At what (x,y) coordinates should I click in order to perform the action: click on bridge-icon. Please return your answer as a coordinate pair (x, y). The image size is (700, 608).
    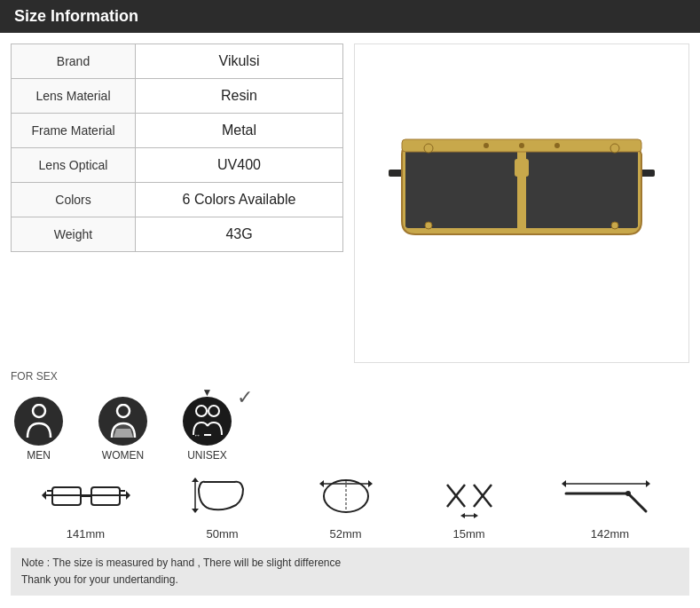
    Looking at the image, I should click on (469, 495).